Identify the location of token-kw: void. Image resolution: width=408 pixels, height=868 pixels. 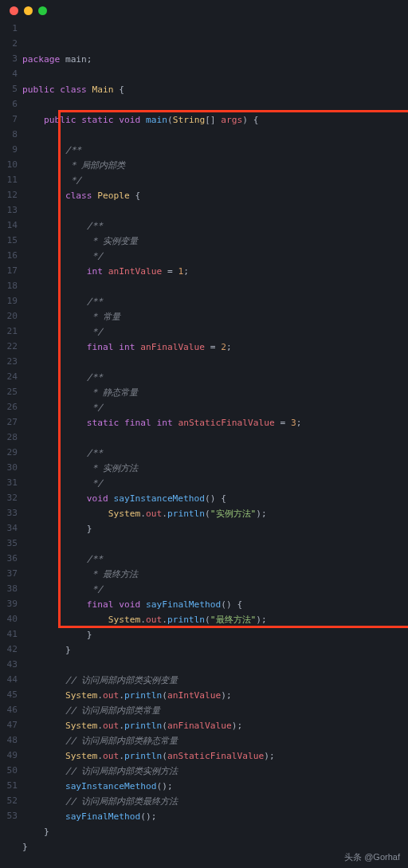
(129, 120).